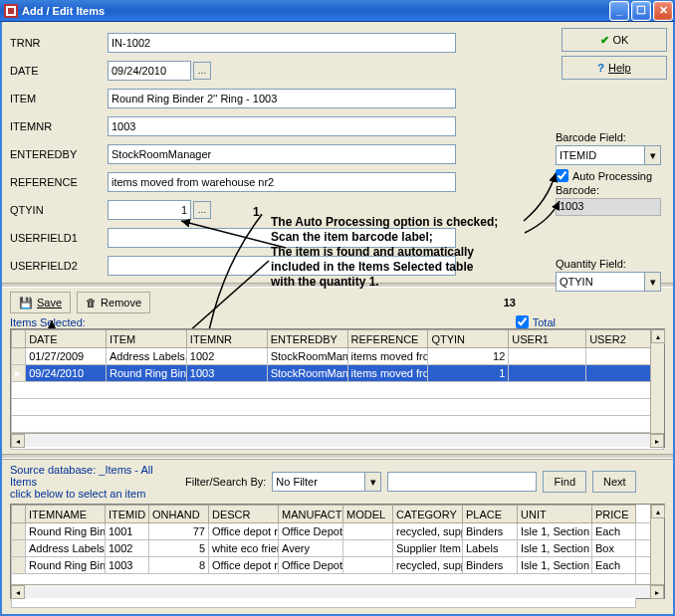 The width and height of the screenshot is (675, 616). What do you see at coordinates (307, 339) in the screenshot?
I see `column-header: ENTEREDBY` at bounding box center [307, 339].